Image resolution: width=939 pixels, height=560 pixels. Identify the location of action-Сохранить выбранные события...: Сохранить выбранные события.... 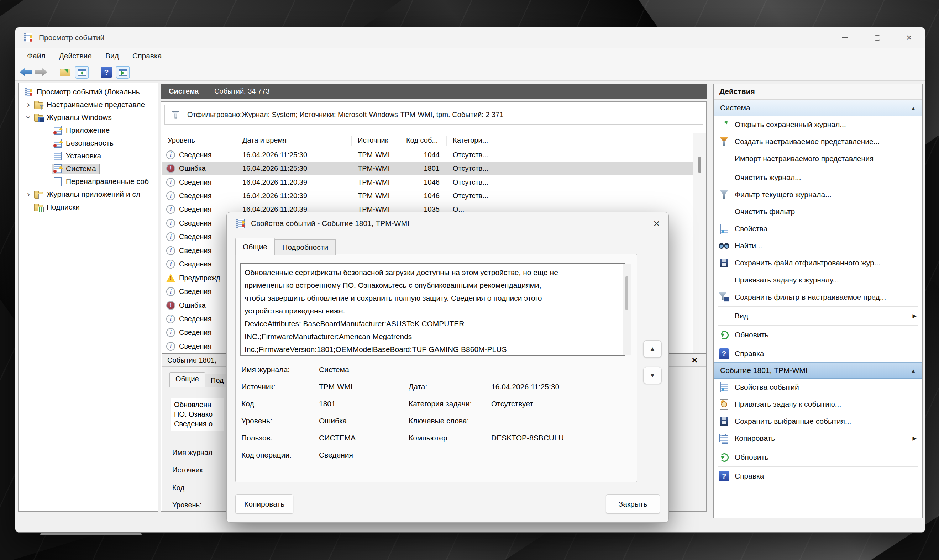
(818, 421).